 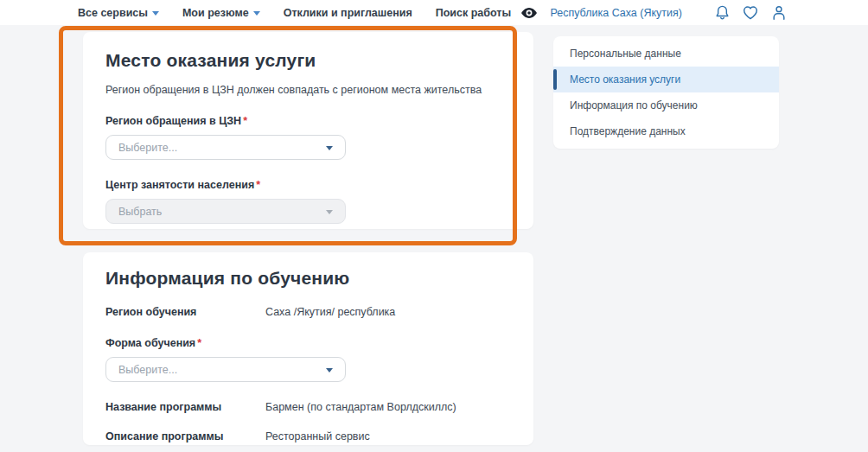 I want to click on program-name-value: Бармен (по стандартам Ворлдскиллс), so click(x=388, y=407).